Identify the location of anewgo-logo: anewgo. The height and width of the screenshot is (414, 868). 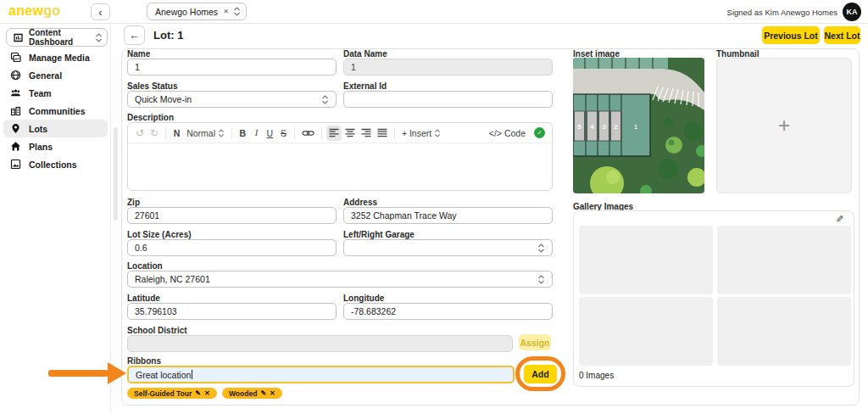
(34, 11).